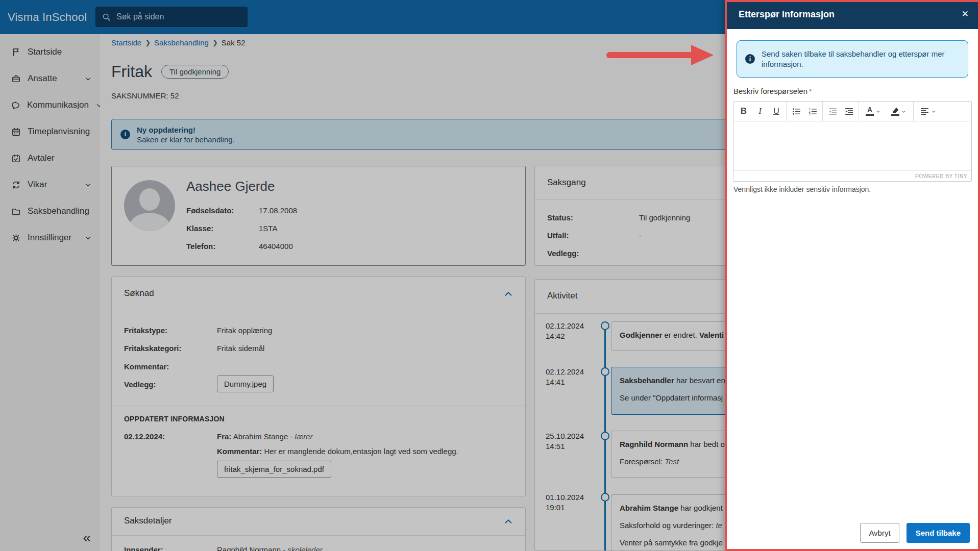 The width and height of the screenshot is (980, 551). Describe the element at coordinates (776, 111) in the screenshot. I see `underline-button: U` at that location.